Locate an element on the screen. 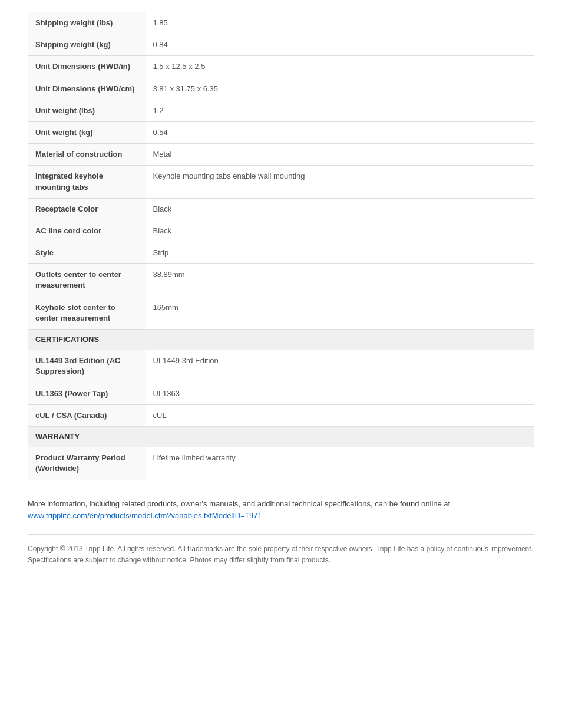 The image size is (562, 728). row-value: Metal is located at coordinates (340, 154).